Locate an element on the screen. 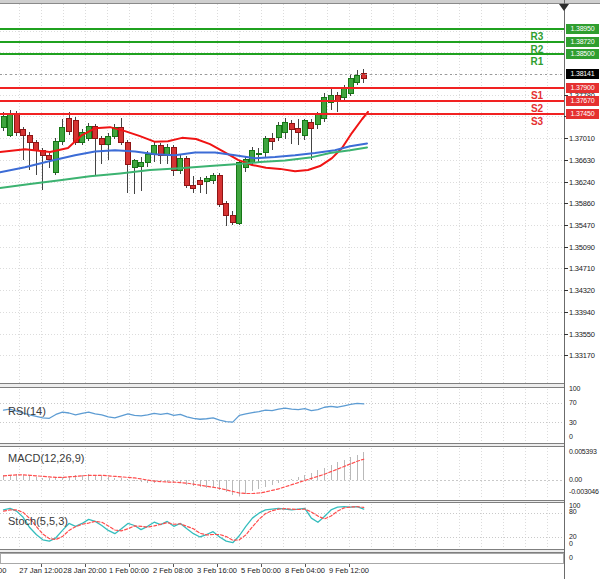  price-axis-tick: 1.35860 is located at coordinates (582, 204).